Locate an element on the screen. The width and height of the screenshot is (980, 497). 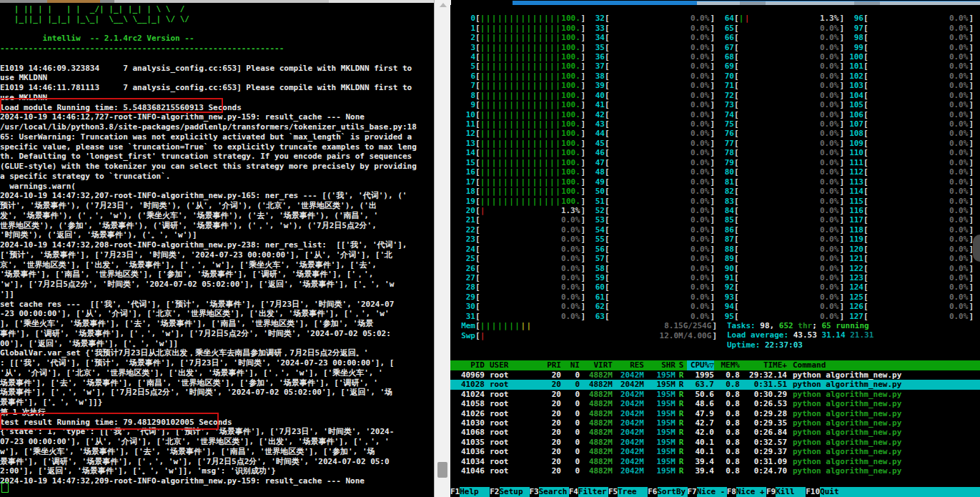
column-header-s: S is located at coordinates (681, 365).